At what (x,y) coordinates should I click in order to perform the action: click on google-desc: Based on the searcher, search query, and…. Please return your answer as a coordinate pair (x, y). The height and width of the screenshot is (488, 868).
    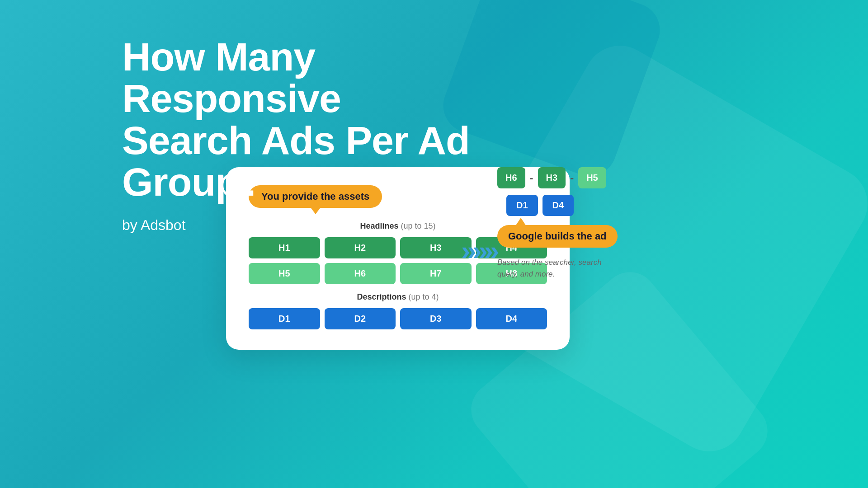
    Looking at the image, I should click on (561, 268).